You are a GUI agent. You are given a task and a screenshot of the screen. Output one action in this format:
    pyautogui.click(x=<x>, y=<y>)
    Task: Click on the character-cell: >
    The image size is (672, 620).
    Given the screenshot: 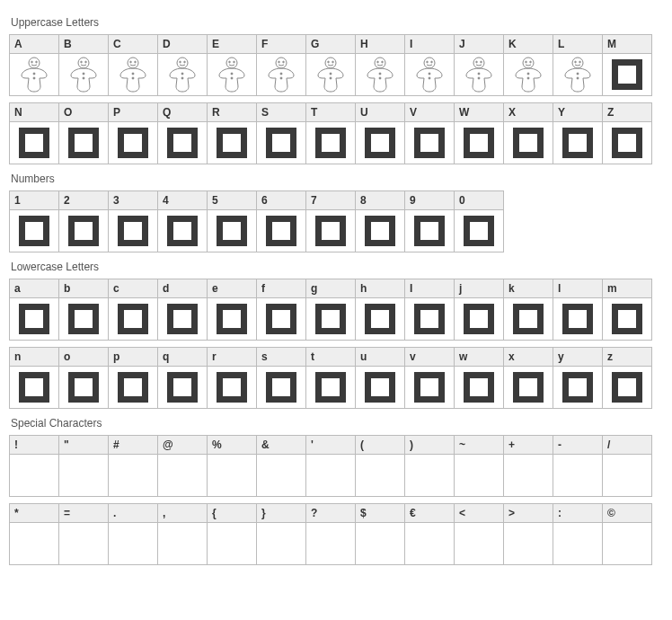 What is the action you would take?
    pyautogui.click(x=528, y=534)
    